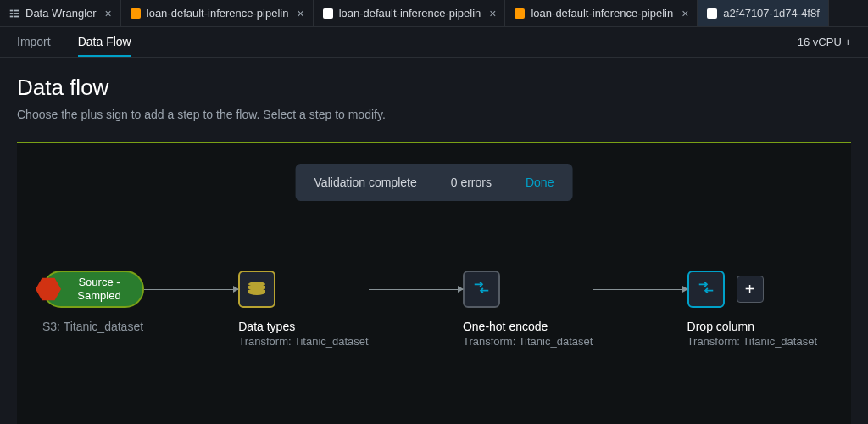 Image resolution: width=868 pixels, height=424 pixels. What do you see at coordinates (602, 14) in the screenshot?
I see `tab-loan-3: loan-default-inference-pipelin ×` at bounding box center [602, 14].